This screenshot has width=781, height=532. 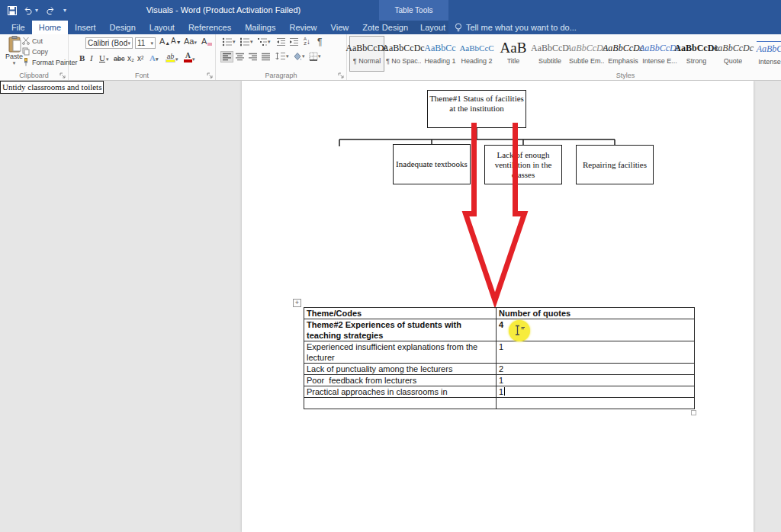 I want to click on undo-dropdown-icon: ▾, so click(x=37, y=11).